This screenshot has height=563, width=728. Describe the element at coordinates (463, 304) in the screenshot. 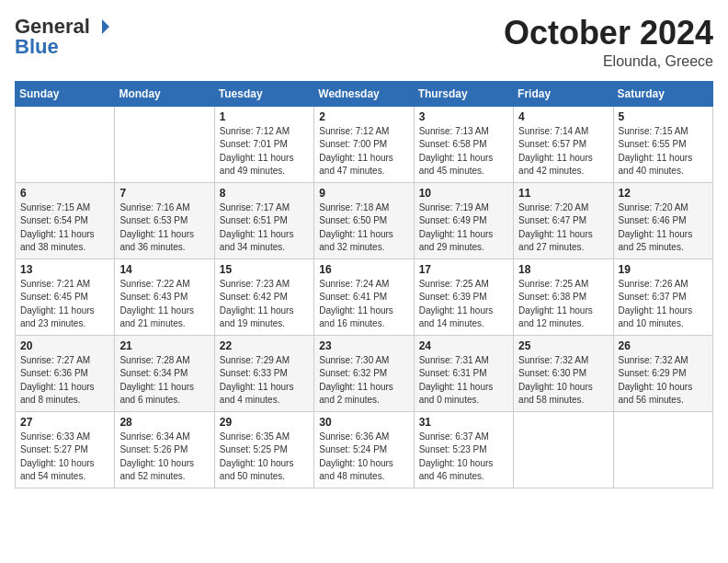

I see `day-info: Sunrise: 7:25 AM Sunset: 6:39 PM Dayligh…` at that location.